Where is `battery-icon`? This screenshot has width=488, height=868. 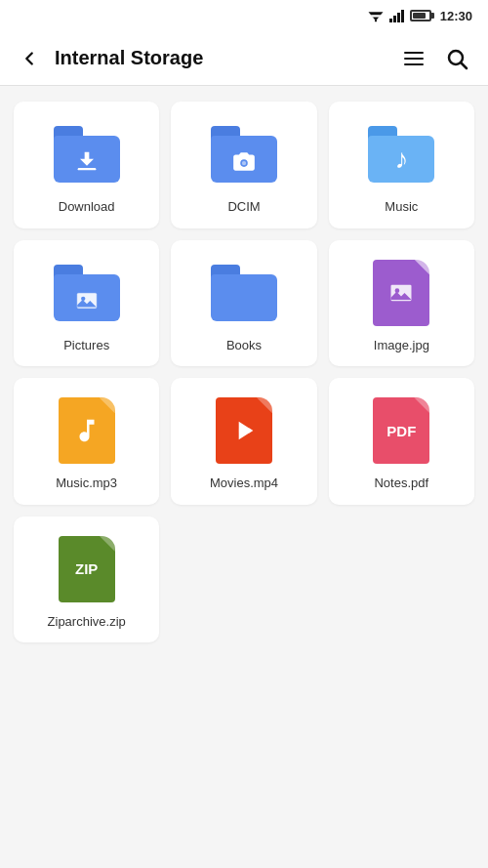
battery-icon is located at coordinates (421, 16).